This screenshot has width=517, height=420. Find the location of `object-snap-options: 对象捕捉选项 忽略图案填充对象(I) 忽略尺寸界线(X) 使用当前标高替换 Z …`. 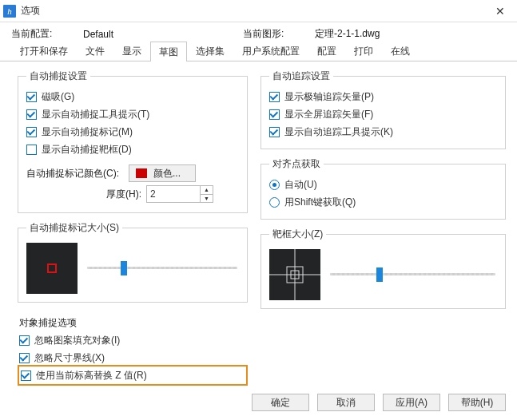

object-snap-options: 对象捕捉选项 忽略图案填充对象(I) 忽略尺寸界线(X) 使用当前标高替换 Z … is located at coordinates (133, 348).